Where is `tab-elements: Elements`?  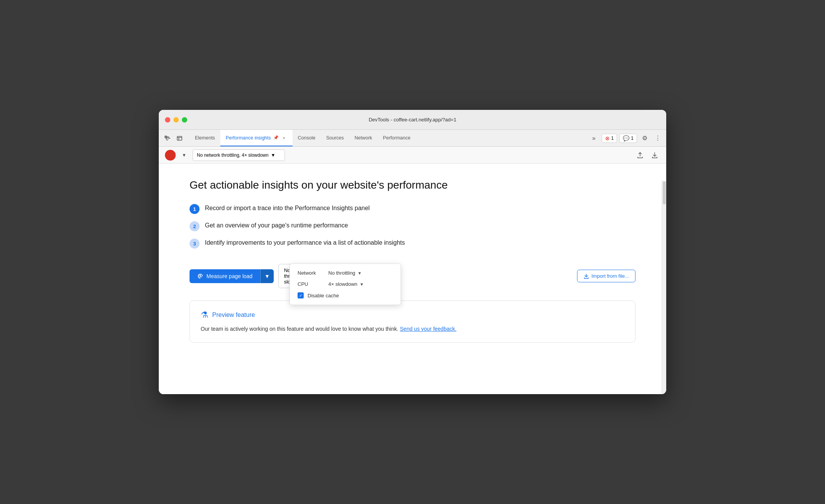
tab-elements: Elements is located at coordinates (205, 138).